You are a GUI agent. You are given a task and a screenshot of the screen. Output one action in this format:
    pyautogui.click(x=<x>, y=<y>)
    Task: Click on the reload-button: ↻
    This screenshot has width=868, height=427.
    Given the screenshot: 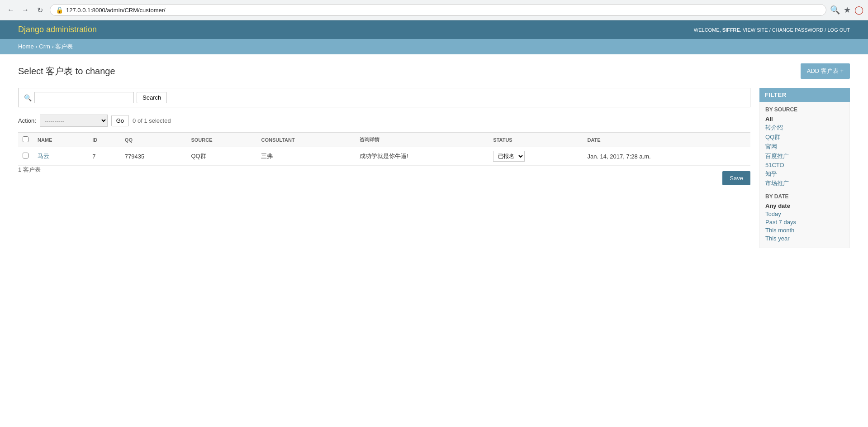 What is the action you would take?
    pyautogui.click(x=40, y=10)
    